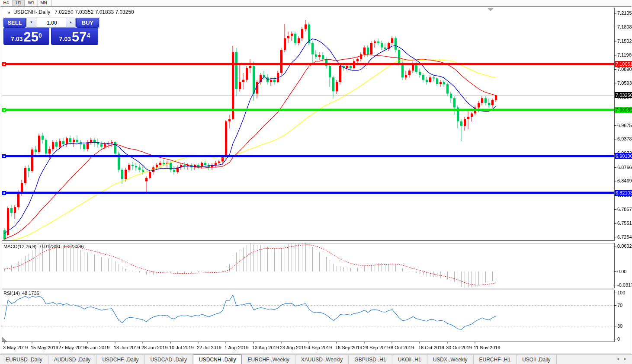 This screenshot has height=364, width=632. I want to click on tab-gbpusd-h1: GBPUSD-,H1, so click(370, 360).